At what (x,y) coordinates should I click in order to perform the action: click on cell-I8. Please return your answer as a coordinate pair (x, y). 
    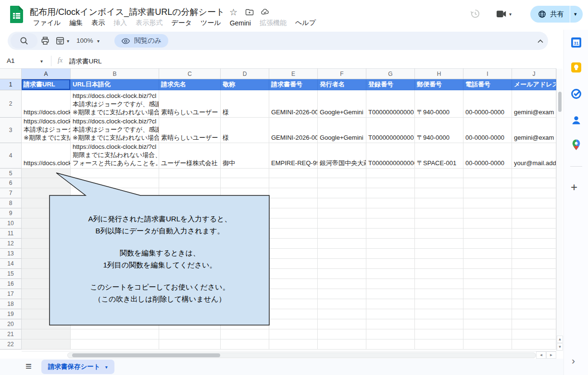
    Looking at the image, I should click on (488, 204).